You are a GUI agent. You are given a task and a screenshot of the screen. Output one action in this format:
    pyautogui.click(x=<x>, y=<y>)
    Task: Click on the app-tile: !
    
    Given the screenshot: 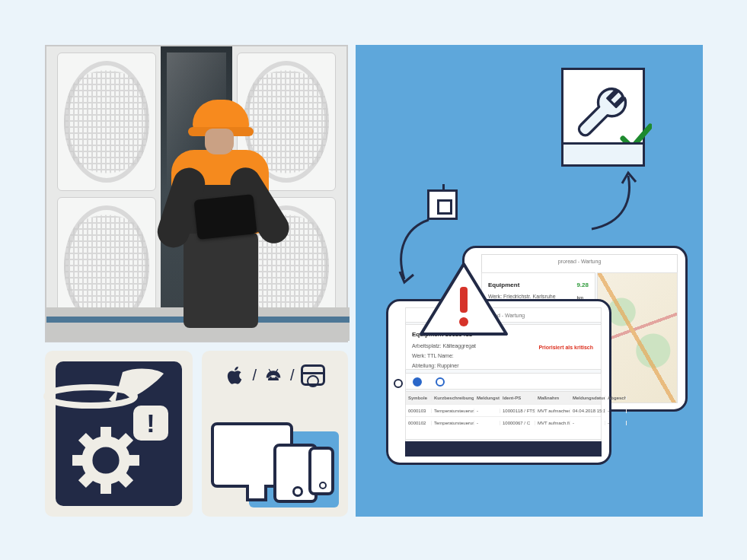 What is the action you would take?
    pyautogui.click(x=119, y=434)
    